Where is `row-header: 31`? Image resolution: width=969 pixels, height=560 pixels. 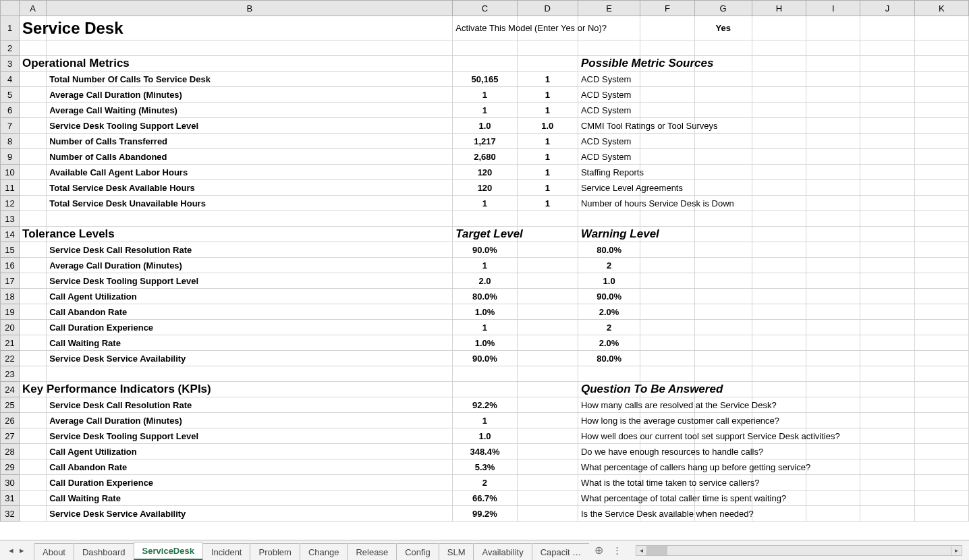 row-header: 31 is located at coordinates (10, 498).